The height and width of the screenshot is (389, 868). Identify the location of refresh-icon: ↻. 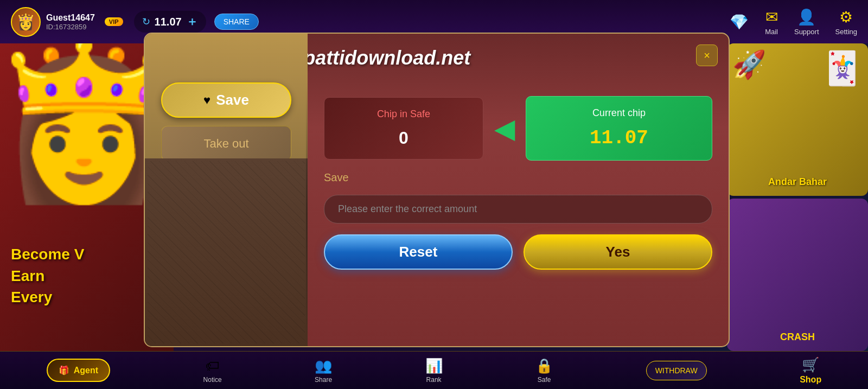
(146, 22).